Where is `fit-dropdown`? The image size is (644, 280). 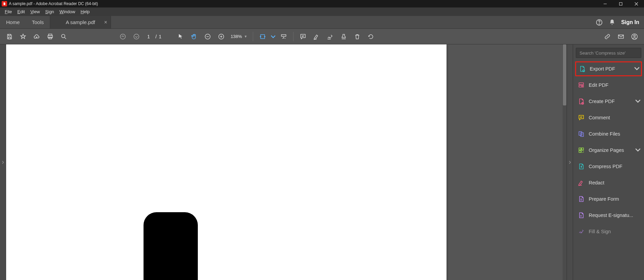 fit-dropdown is located at coordinates (273, 37).